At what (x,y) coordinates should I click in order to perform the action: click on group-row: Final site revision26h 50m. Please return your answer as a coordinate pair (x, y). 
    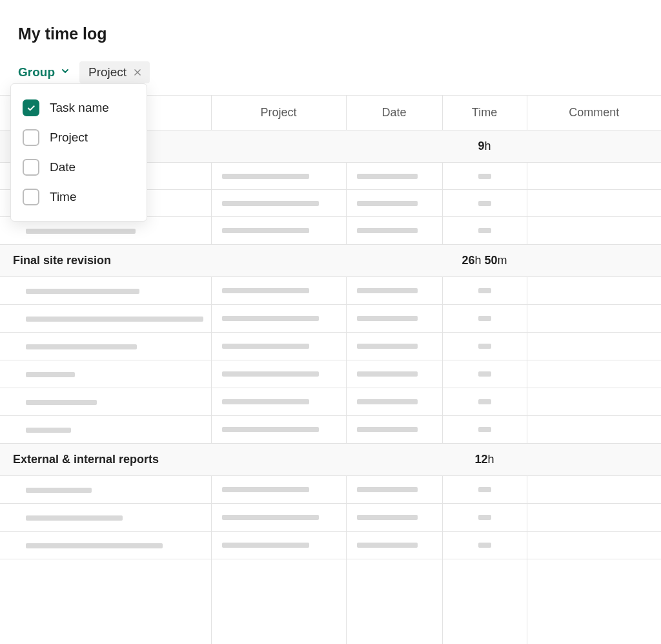
    Looking at the image, I should click on (330, 261).